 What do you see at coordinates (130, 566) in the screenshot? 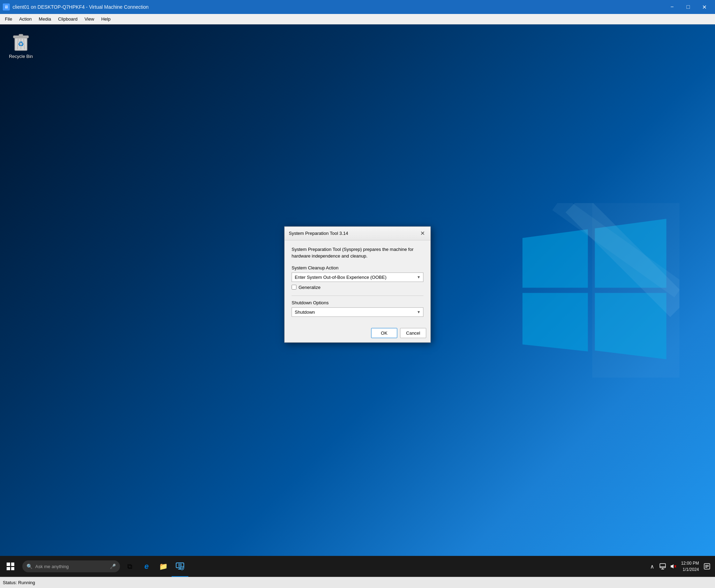
I see `task-view-icon: ⧉` at bounding box center [130, 566].